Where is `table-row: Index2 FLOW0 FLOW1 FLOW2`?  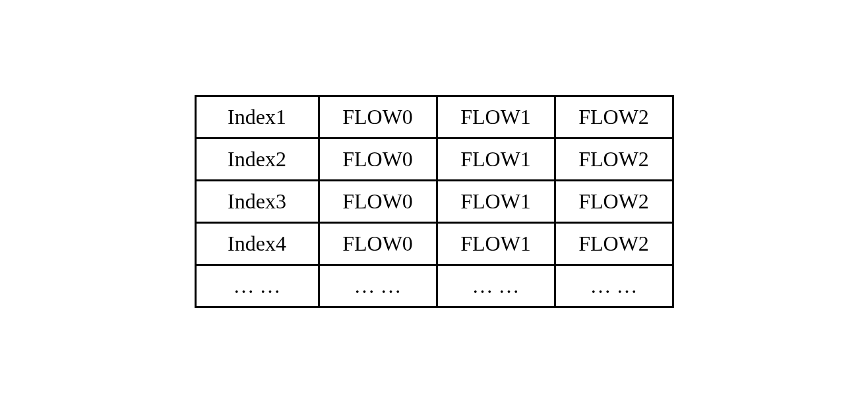
table-row: Index2 FLOW0 FLOW1 FLOW2 is located at coordinates (434, 160).